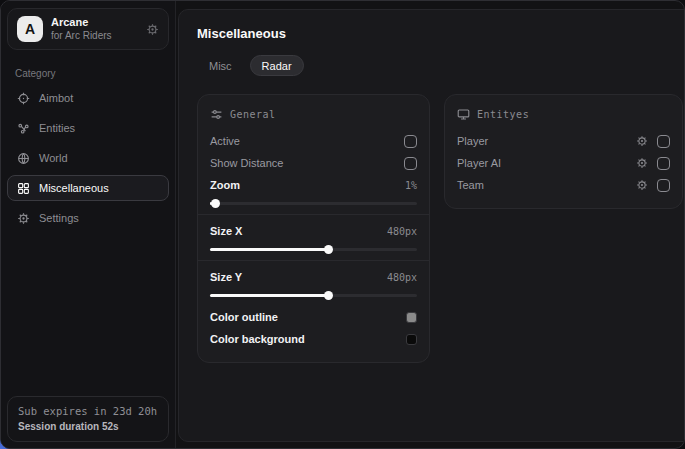 The height and width of the screenshot is (449, 685). What do you see at coordinates (410, 164) in the screenshot?
I see `show-distance-checkbox` at bounding box center [410, 164].